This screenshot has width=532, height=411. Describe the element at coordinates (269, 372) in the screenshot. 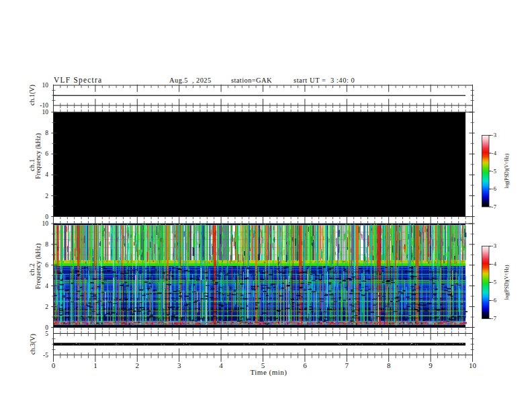

I see `svg-text: Time (min)` at that location.